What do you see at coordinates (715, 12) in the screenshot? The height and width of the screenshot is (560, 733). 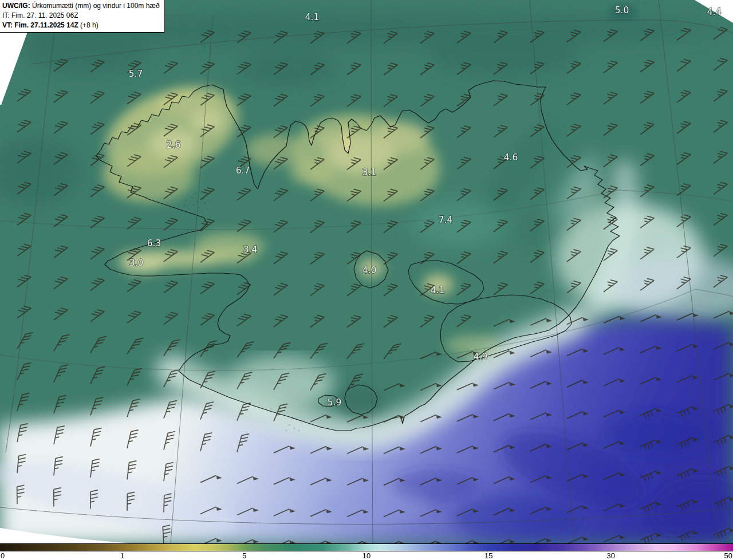 I see `value-label: 4.4` at bounding box center [715, 12].